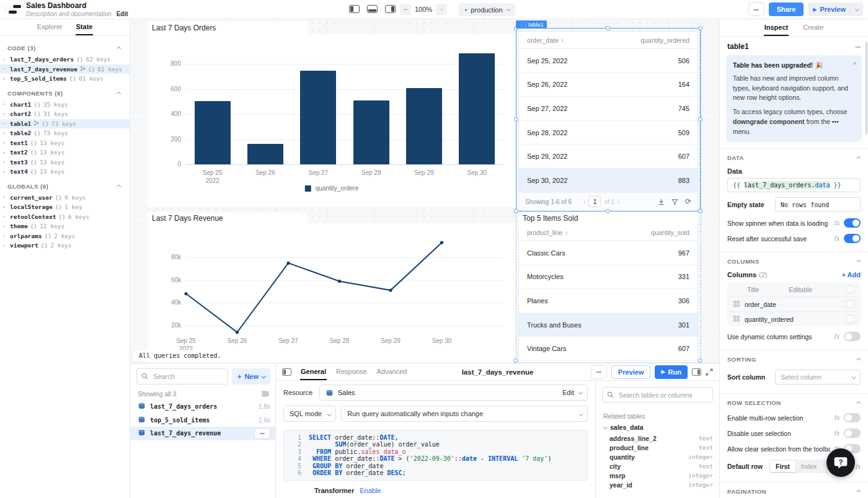  What do you see at coordinates (756, 9) in the screenshot?
I see `toolbar-more-button: •••` at bounding box center [756, 9].